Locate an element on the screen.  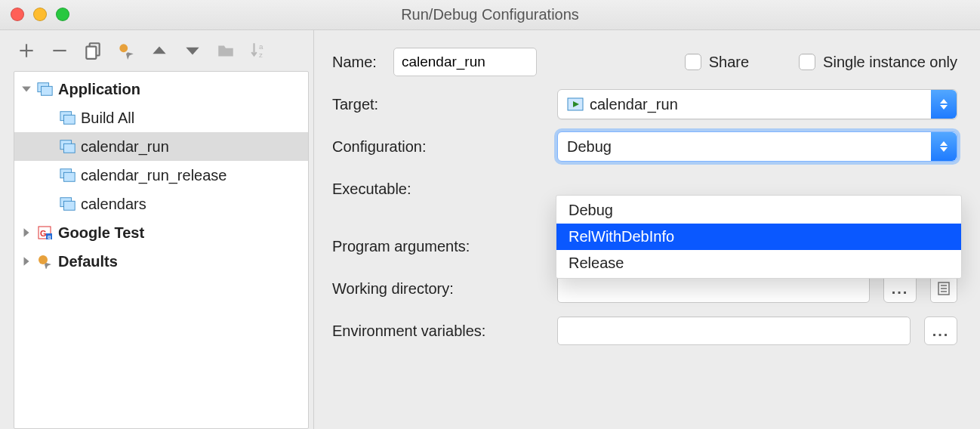
tree-node-label: Google Test is located at coordinates (101, 233).